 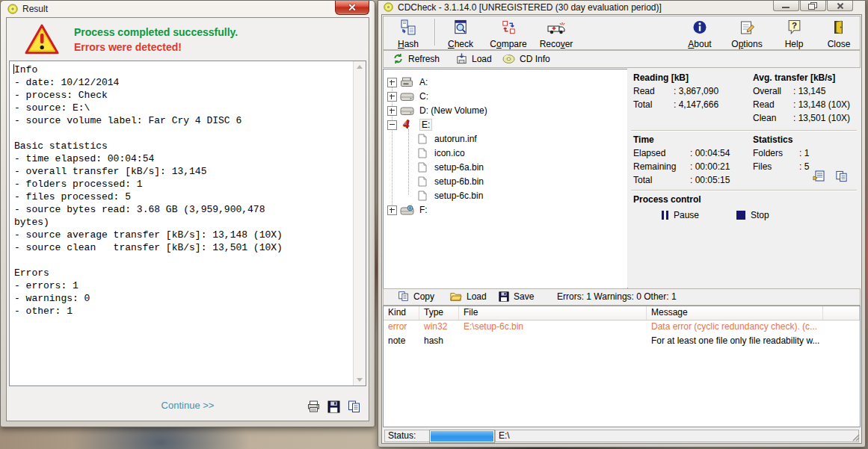 What do you see at coordinates (505, 196) in the screenshot?
I see `tree-item-file: setup-6c.bin` at bounding box center [505, 196].